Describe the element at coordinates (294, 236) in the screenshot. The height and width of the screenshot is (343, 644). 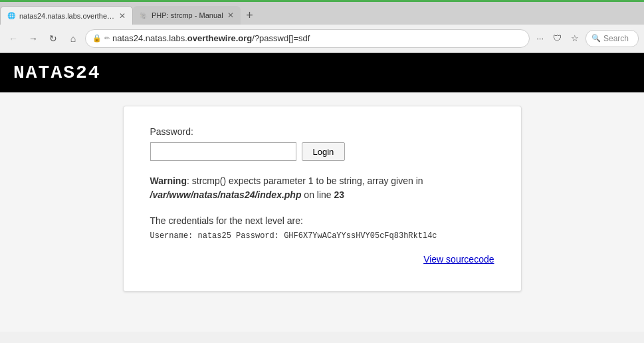
I see `credentials-text: Username: natas25 Password: GHF6X7YwACaY…` at that location.